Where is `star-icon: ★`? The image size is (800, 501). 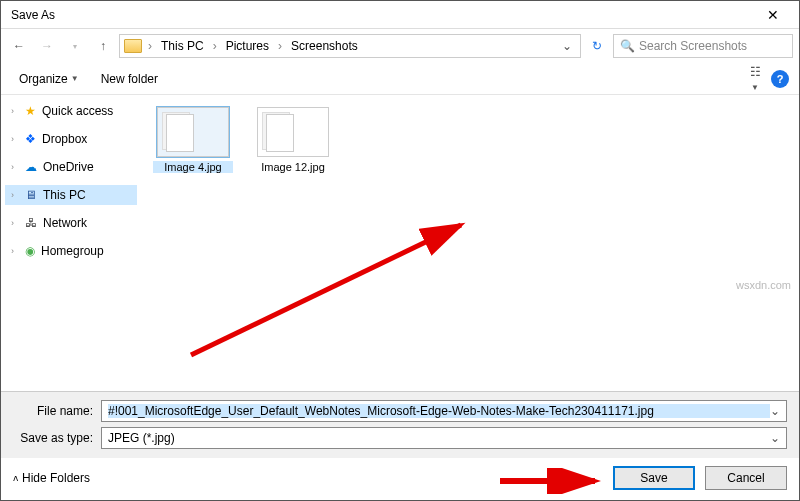 star-icon: ★ is located at coordinates (30, 111).